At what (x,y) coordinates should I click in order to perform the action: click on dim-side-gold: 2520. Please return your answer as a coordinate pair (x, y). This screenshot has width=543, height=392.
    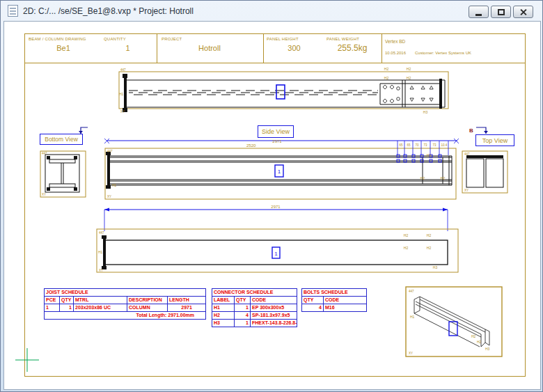
    Looking at the image, I should click on (251, 146).